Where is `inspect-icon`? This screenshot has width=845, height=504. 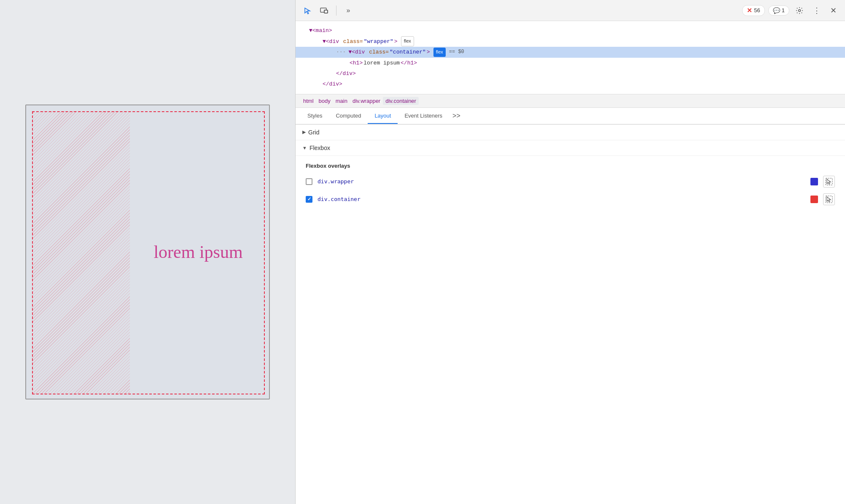
inspect-icon is located at coordinates (307, 11).